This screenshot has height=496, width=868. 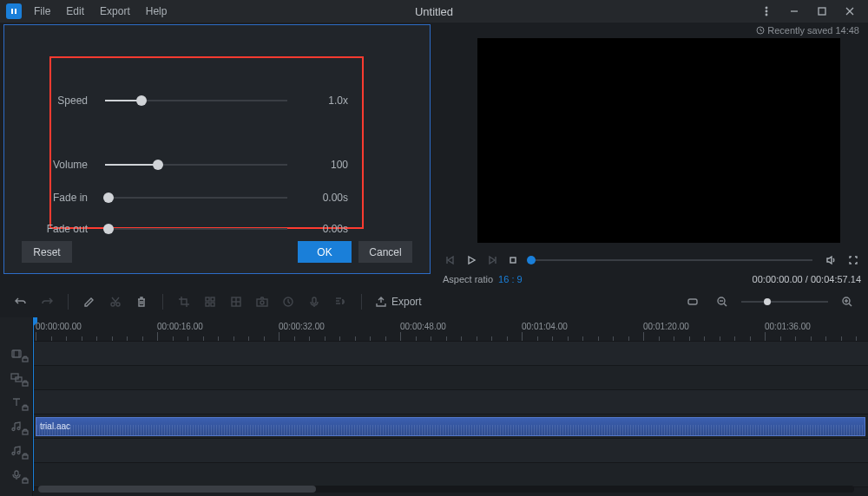 I want to click on video-track-head, so click(x=16, y=354).